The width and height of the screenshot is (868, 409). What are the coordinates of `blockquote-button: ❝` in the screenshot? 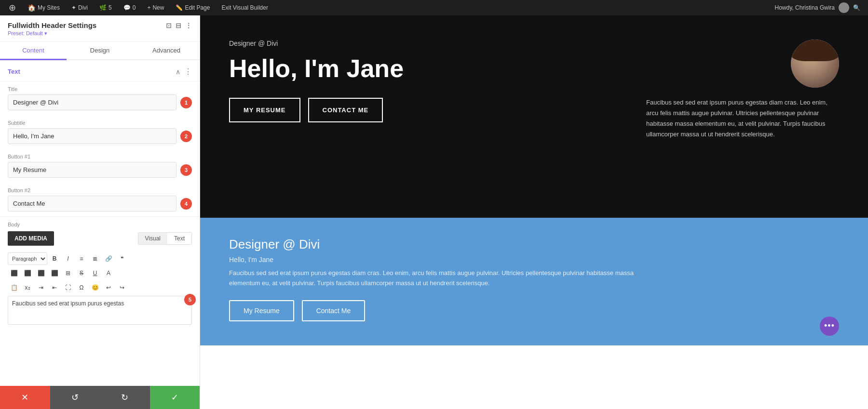 It's located at (122, 259).